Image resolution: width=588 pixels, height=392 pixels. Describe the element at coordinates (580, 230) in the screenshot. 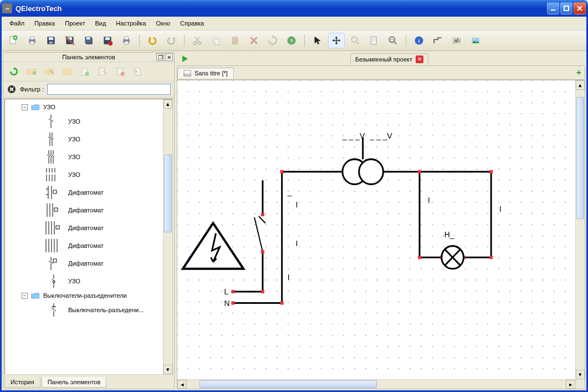

I see `canvas-scrollbar-vertical: ▴ ▾` at that location.